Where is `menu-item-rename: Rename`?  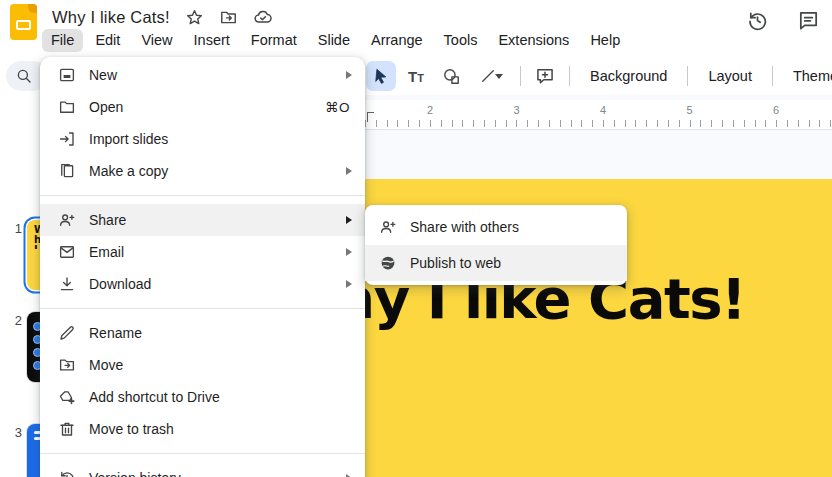
menu-item-rename: Rename is located at coordinates (202, 333).